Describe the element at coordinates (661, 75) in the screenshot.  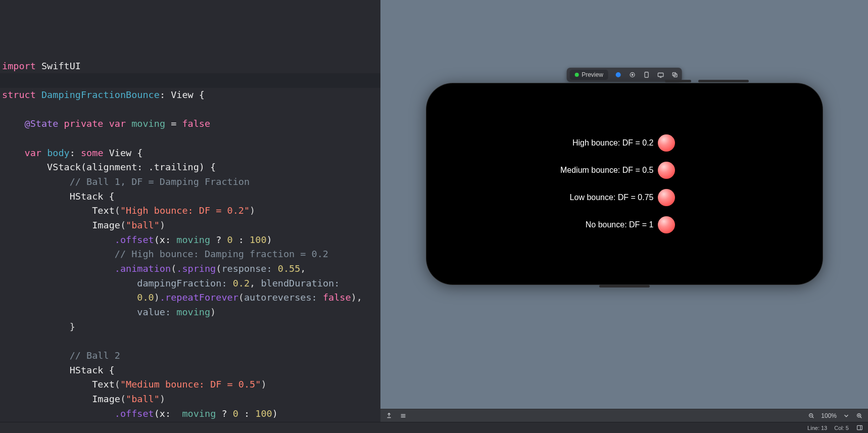
I see `preview-on-device-icon` at that location.